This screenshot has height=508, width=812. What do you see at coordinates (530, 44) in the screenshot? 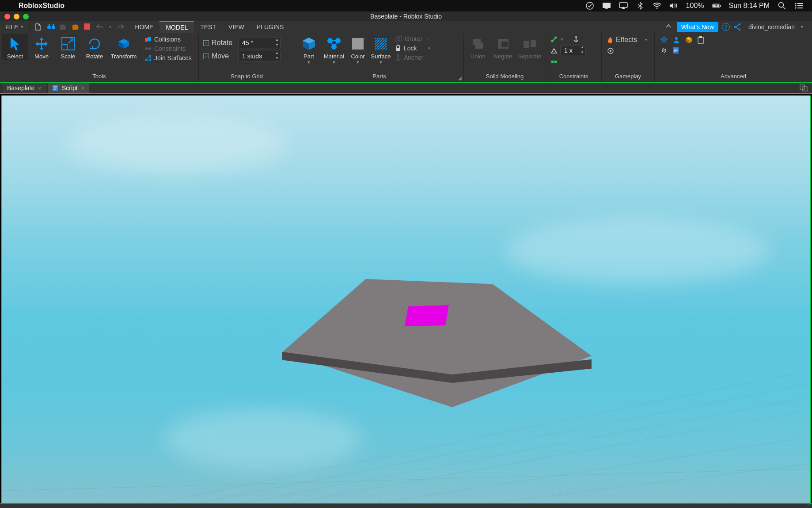
I see `separate-icon` at bounding box center [530, 44].